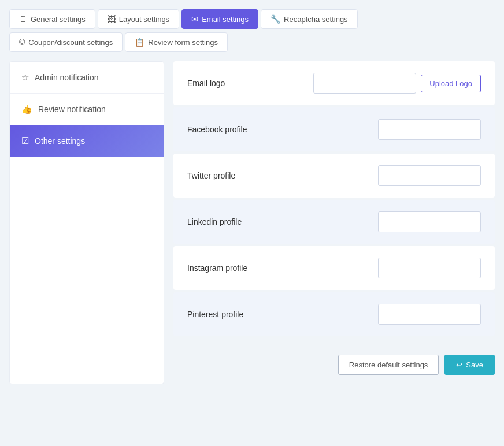 This screenshot has height=446, width=504. I want to click on input-instagram, so click(429, 268).